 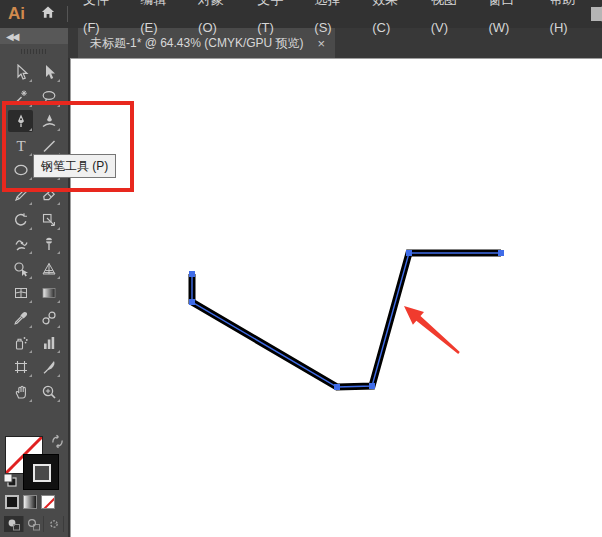 What do you see at coordinates (596, 14) in the screenshot?
I see `docked-panel-chip` at bounding box center [596, 14].